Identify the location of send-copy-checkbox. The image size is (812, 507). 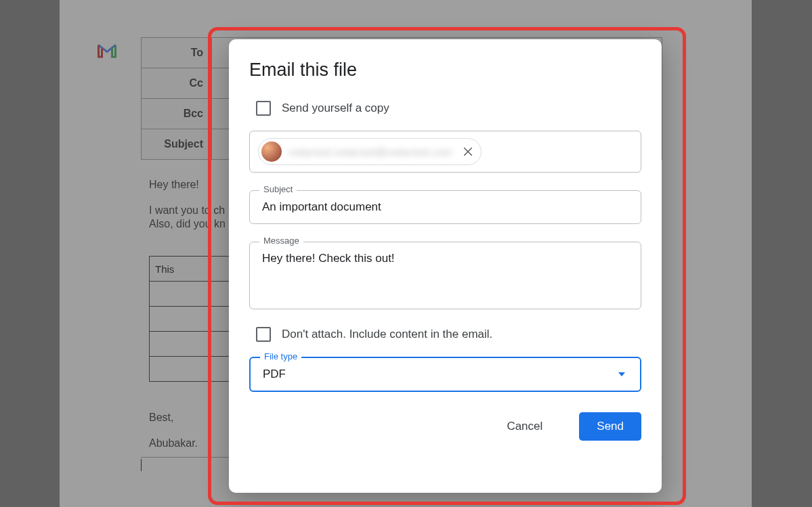
(263, 108).